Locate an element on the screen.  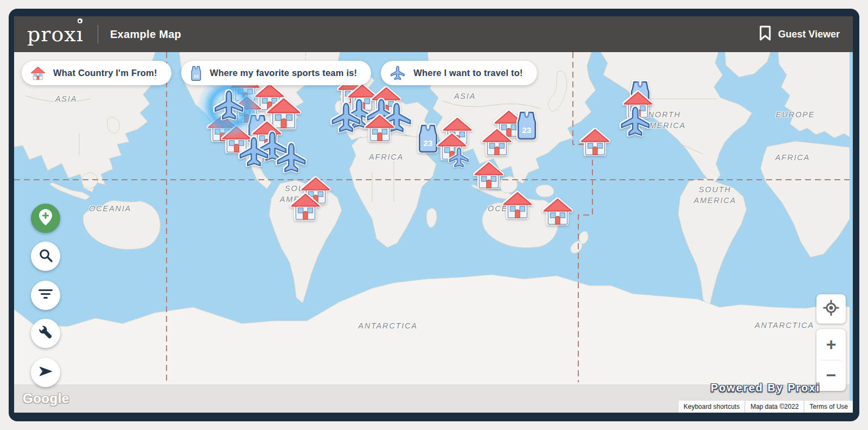
jersey-icon is located at coordinates (196, 73).